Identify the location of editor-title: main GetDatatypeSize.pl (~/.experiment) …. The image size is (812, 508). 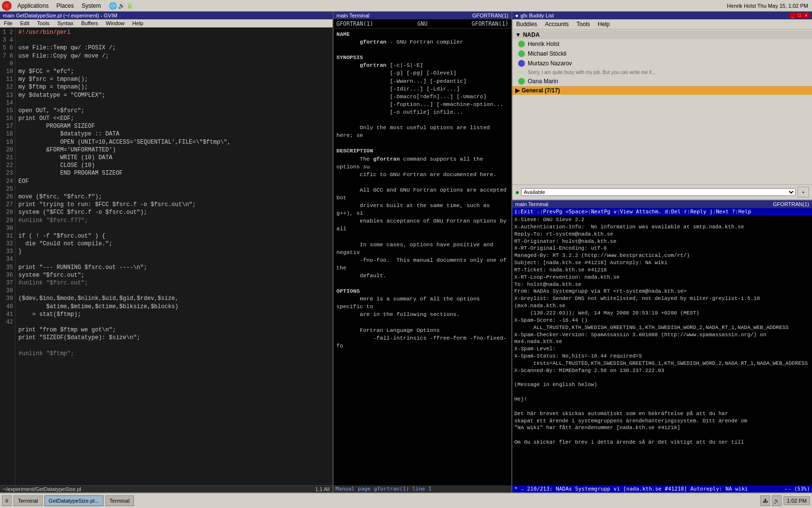
(60, 15).